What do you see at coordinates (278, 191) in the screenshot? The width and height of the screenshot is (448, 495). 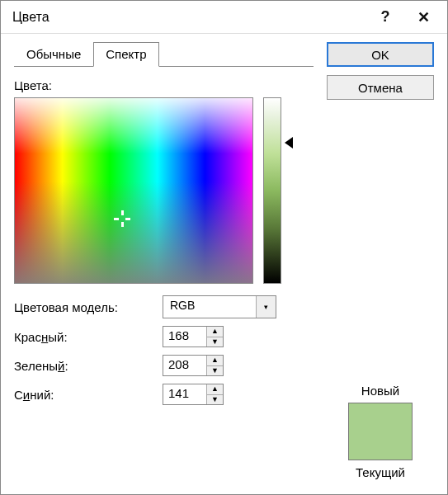 I see `luminance-wrap` at bounding box center [278, 191].